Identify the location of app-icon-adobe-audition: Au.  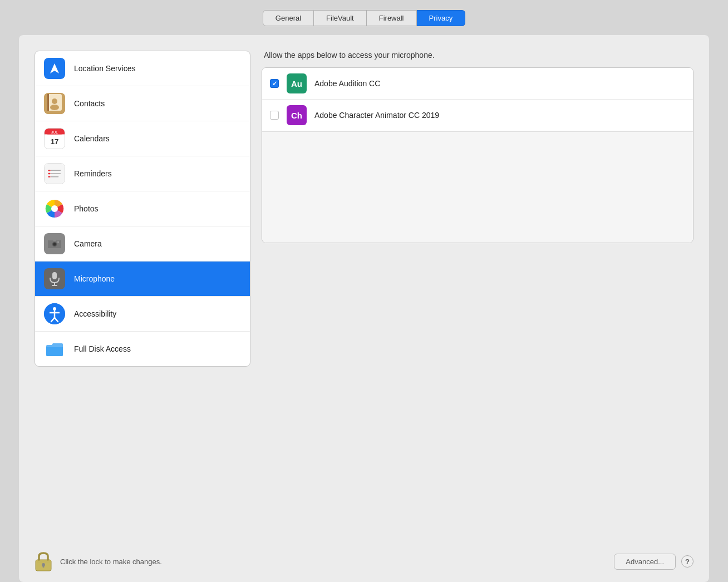
(297, 83).